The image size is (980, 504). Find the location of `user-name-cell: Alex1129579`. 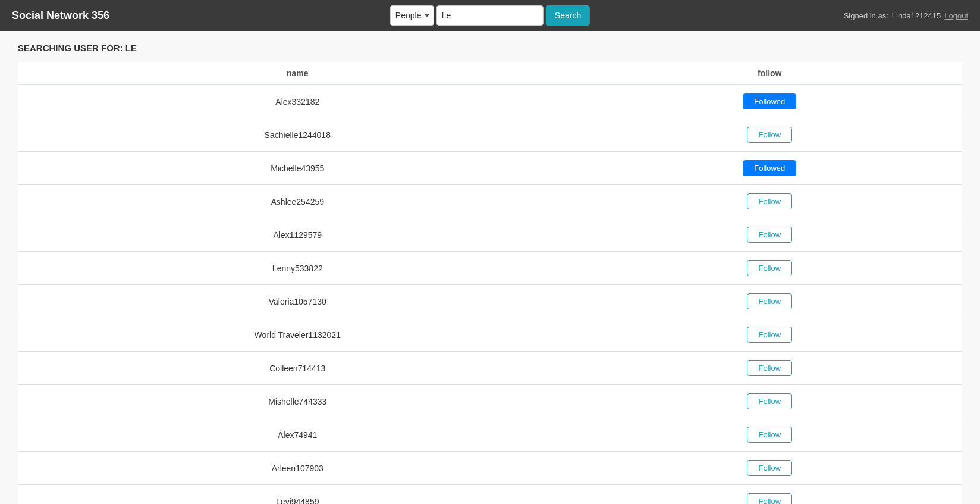

user-name-cell: Alex1129579 is located at coordinates (297, 235).